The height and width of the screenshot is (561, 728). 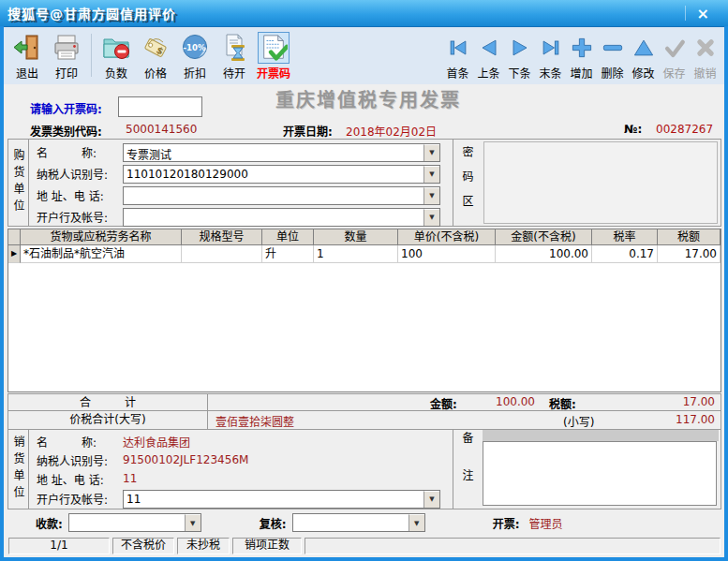 I want to click on col-amount: 金额(不含税), so click(x=543, y=238).